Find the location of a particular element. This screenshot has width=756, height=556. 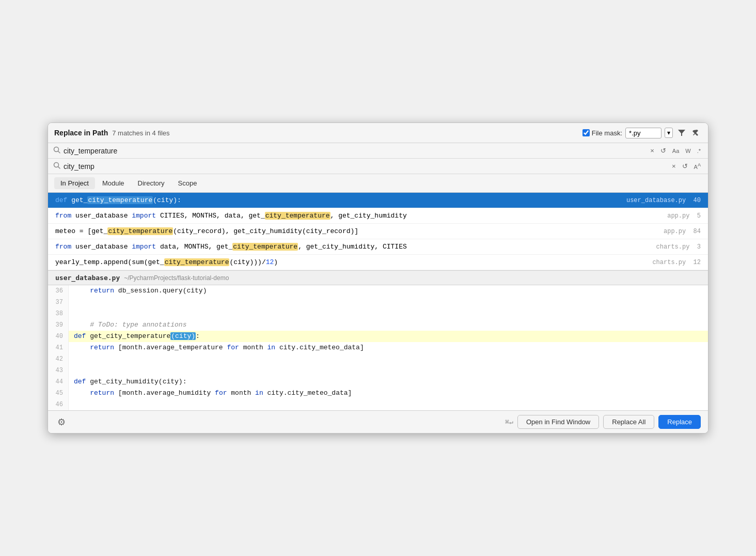

result-item: def get_city_temperature(city): user_dat… is located at coordinates (378, 200).